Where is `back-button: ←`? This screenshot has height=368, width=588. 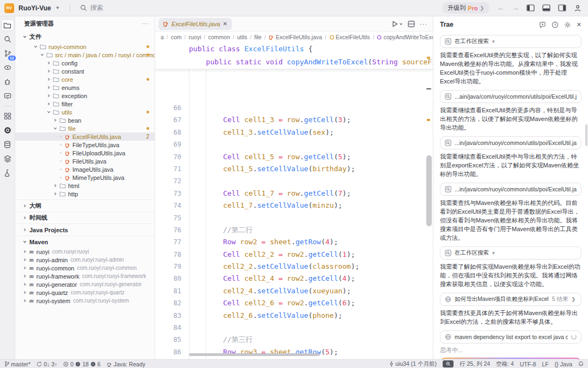
back-button: ← is located at coordinates (501, 8).